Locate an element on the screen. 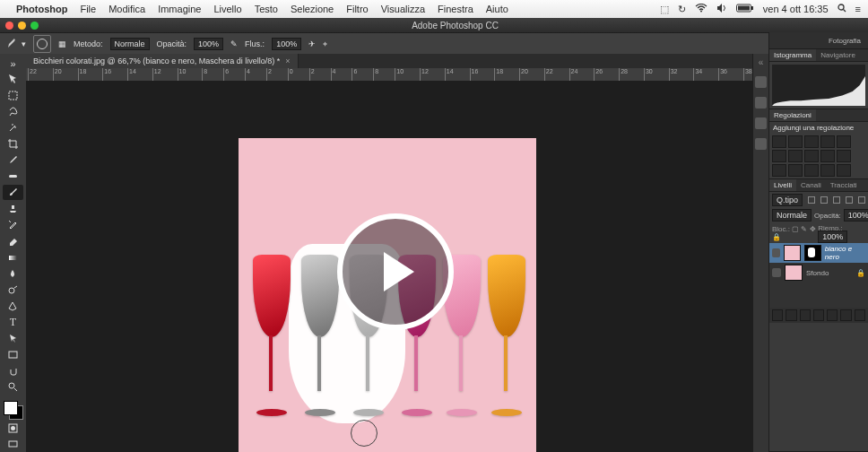 This screenshot has width=868, height=452. filter-adjust-icon is located at coordinates (824, 200).